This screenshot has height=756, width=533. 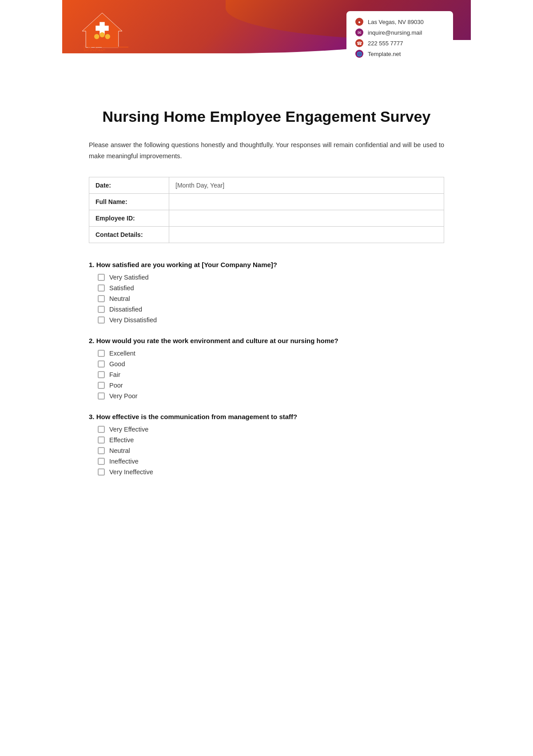 I want to click on contact-address: ● Las Vegas, NV 89030, so click(x=400, y=22).